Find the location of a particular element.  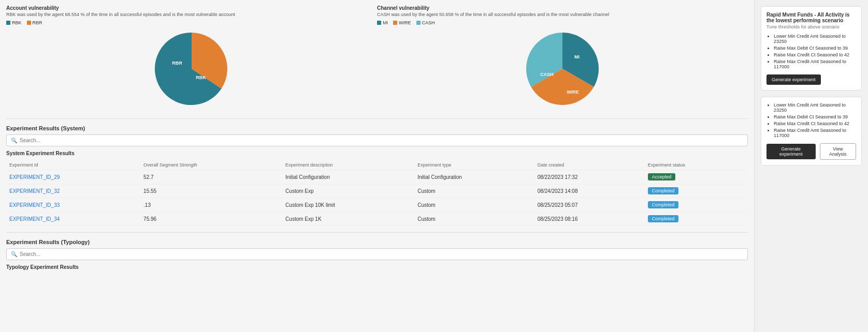

typology-search-icon: 🔍 is located at coordinates (14, 254).